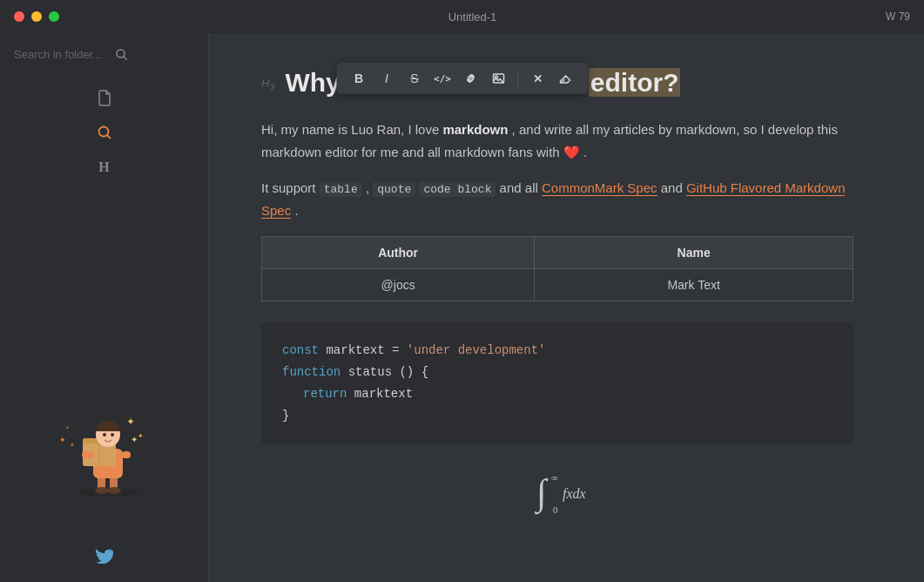 The height and width of the screenshot is (582, 924). Describe the element at coordinates (296, 211) in the screenshot. I see `para2-end: .` at that location.